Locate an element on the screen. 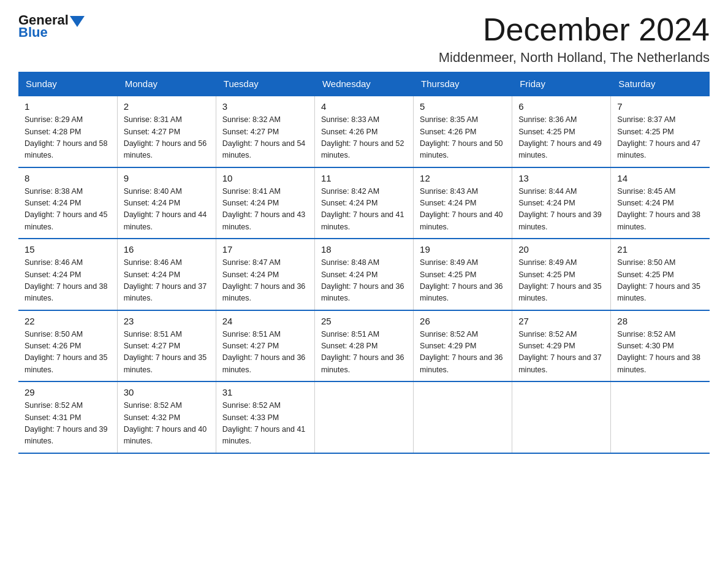 The height and width of the screenshot is (563, 728). calendar-cell: 19 Sunrise: 8:49 AMSunset: 4:25 PMDaylig… is located at coordinates (463, 275).